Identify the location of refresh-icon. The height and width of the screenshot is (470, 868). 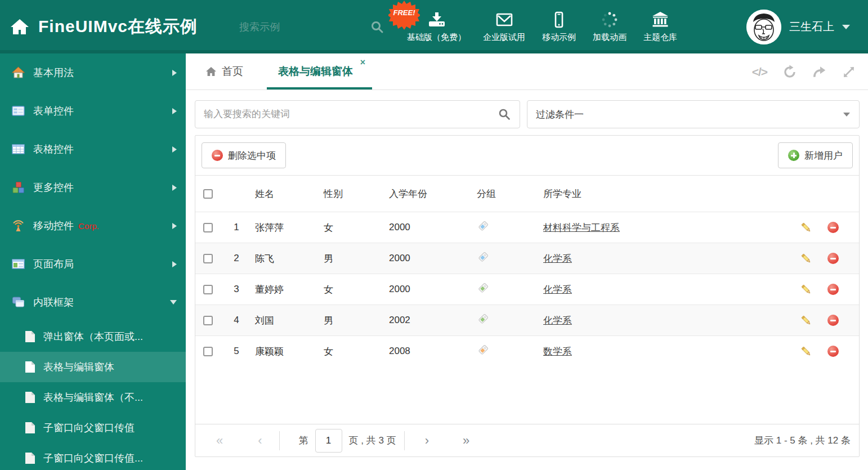
(790, 72).